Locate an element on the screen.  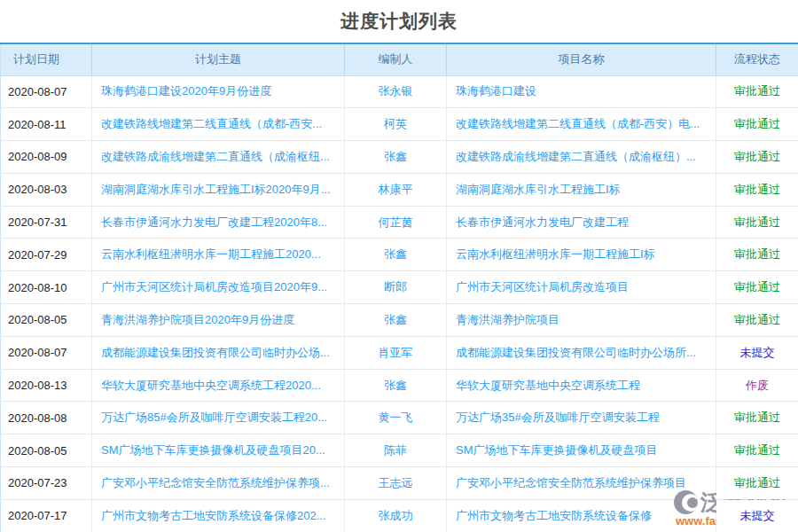
project-link: 云南水利枢纽潜明水库一期工程施工I标 is located at coordinates (555, 254).